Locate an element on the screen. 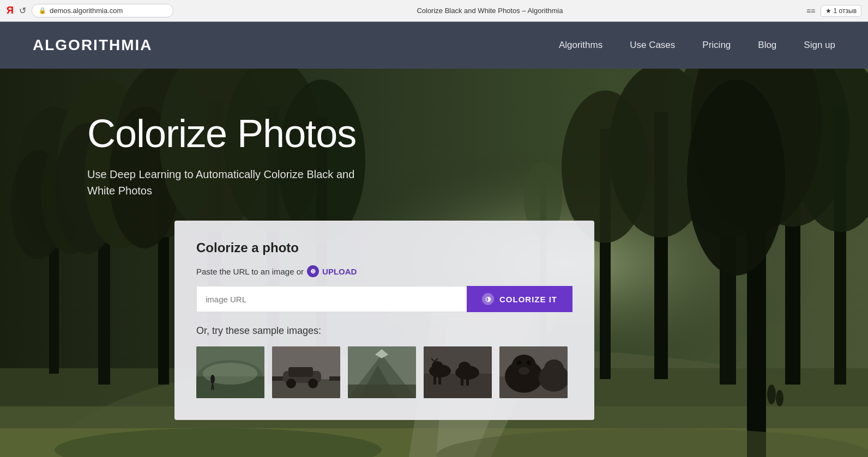 This screenshot has height=457, width=868. review-button: ★ 1 отзыв is located at coordinates (841, 11).